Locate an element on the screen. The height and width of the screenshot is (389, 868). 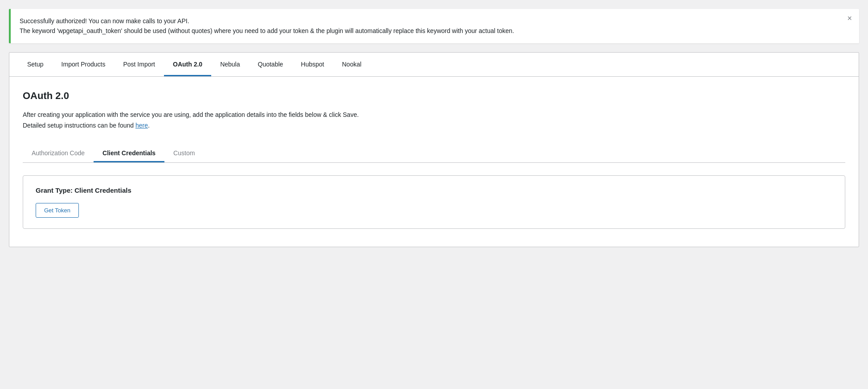
description-end: . is located at coordinates (149, 125).